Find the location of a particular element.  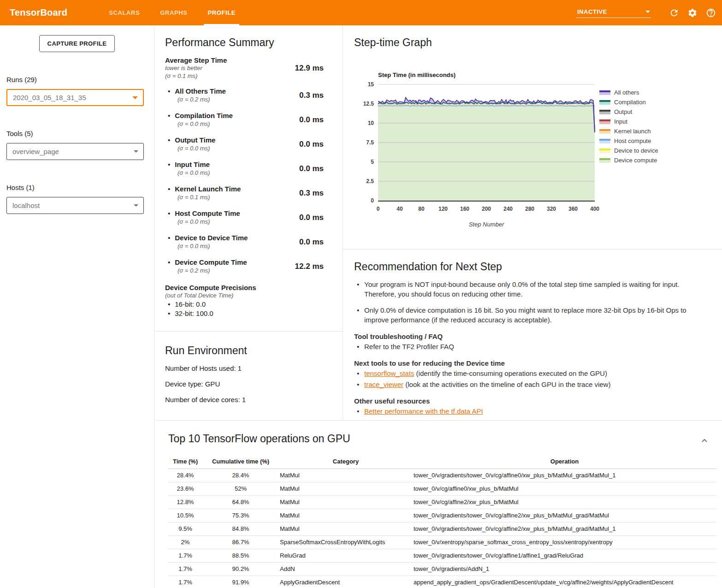

perf-metric-list: •All Others Time (σ = 0.2 ms) 0.3 ms •Co… is located at coordinates (254, 181).